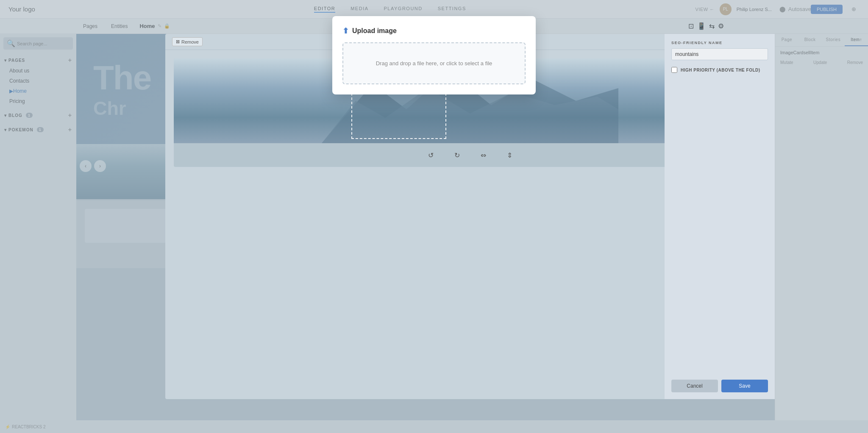  Describe the element at coordinates (745, 386) in the screenshot. I see `save-button: Save` at that location.